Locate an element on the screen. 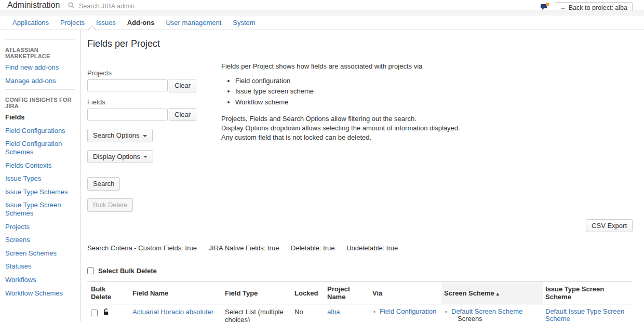 This screenshot has width=644, height=322. fields-per-project-table: Bulk Delete Field Name Field Type Locked… is located at coordinates (360, 302).